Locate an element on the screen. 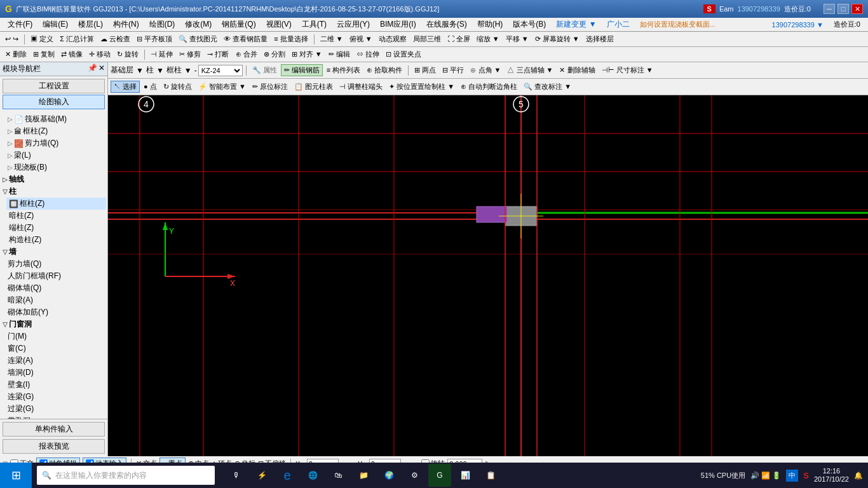 Image resolution: width=868 pixels, height=488 pixels. menu-cost2: 造价豆:0 is located at coordinates (847, 24).